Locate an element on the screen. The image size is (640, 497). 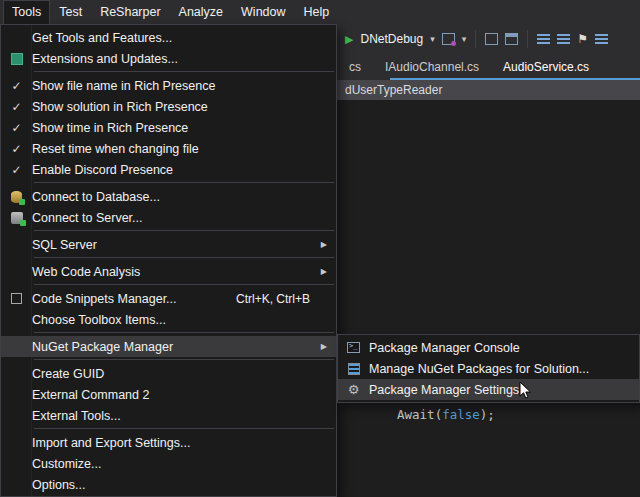
menubar-item-analyze: Analyze is located at coordinates (201, 12).